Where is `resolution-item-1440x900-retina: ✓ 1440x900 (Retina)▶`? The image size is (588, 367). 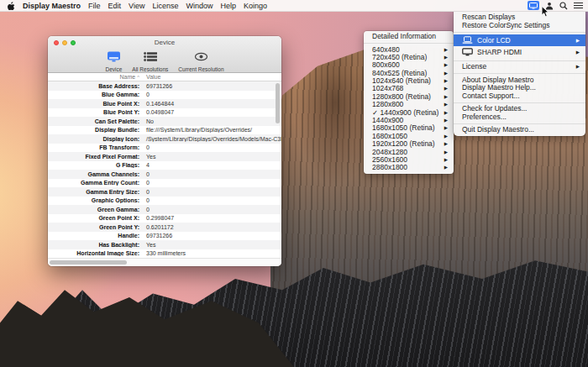
resolution-item-1440x900-retina: ✓ 1440x900 (Retina)▶ is located at coordinates (408, 113).